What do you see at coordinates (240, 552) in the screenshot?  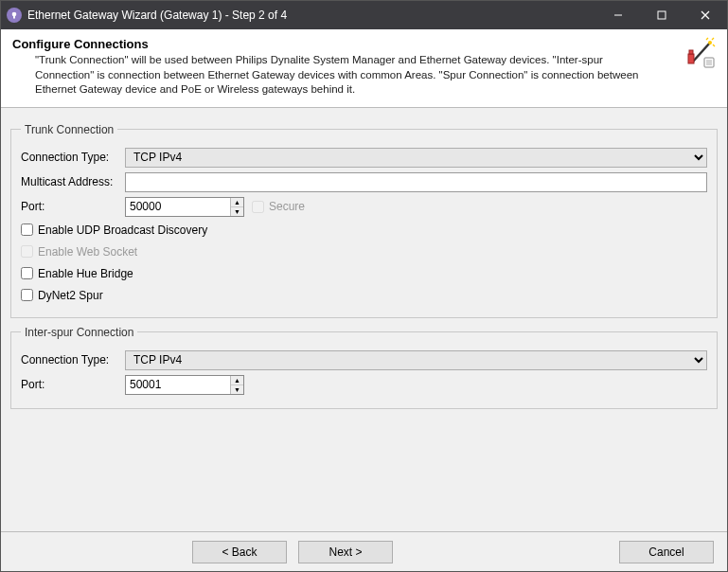 I see `back-button: < Back` at bounding box center [240, 552].